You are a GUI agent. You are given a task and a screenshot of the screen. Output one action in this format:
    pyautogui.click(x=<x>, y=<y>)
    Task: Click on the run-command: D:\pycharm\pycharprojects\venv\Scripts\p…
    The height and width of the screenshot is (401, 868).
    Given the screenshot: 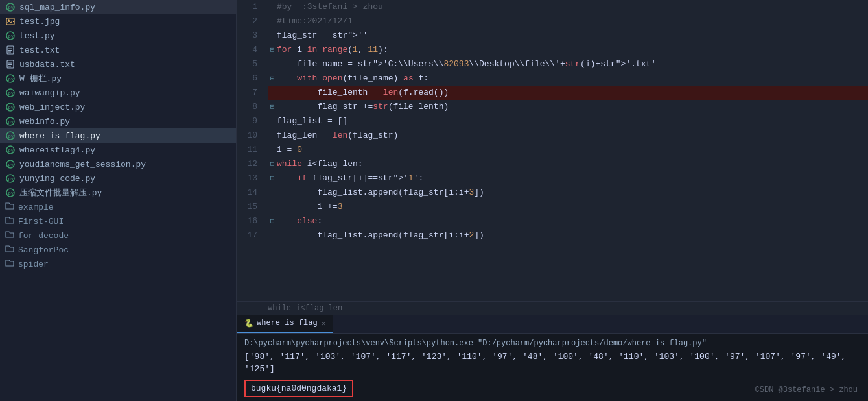 What is the action you would take?
    pyautogui.click(x=552, y=343)
    